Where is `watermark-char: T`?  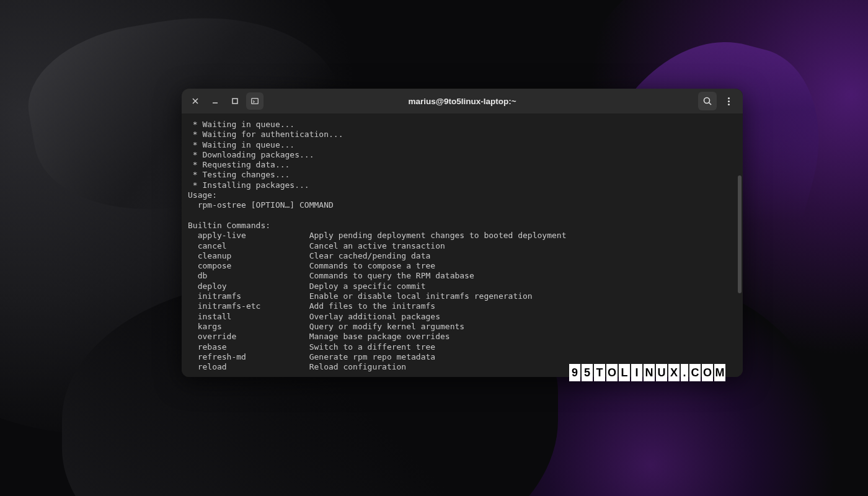
watermark-char: T is located at coordinates (600, 373).